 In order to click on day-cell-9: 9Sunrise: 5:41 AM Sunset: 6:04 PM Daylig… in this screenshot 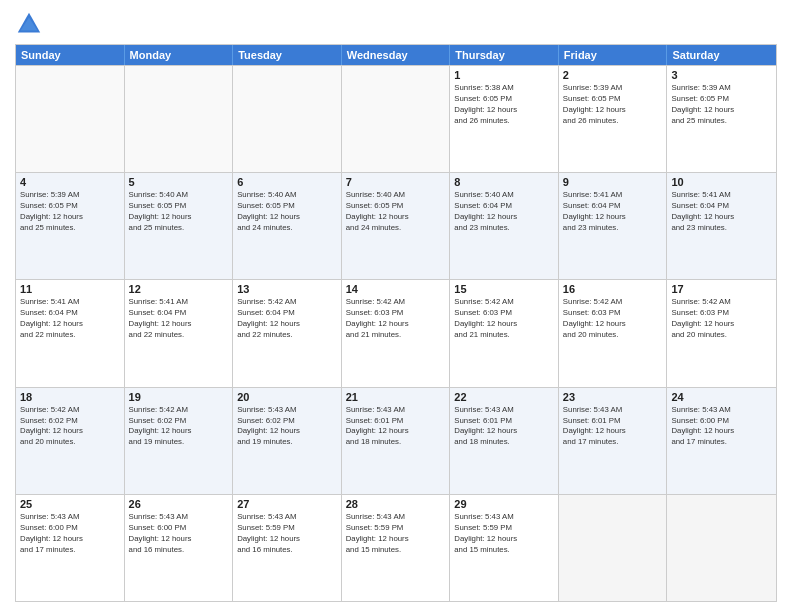, I will do `click(614, 226)`.